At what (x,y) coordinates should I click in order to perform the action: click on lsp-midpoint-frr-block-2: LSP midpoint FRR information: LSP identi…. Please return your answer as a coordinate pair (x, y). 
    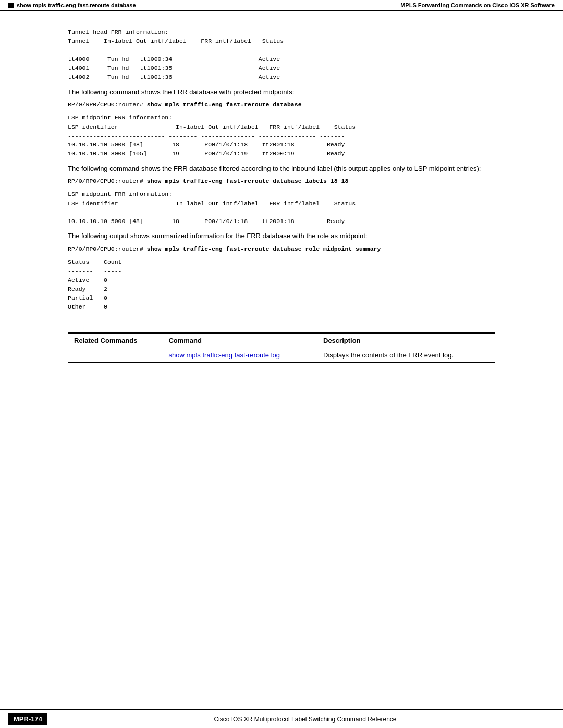
    Looking at the image, I should click on (282, 207).